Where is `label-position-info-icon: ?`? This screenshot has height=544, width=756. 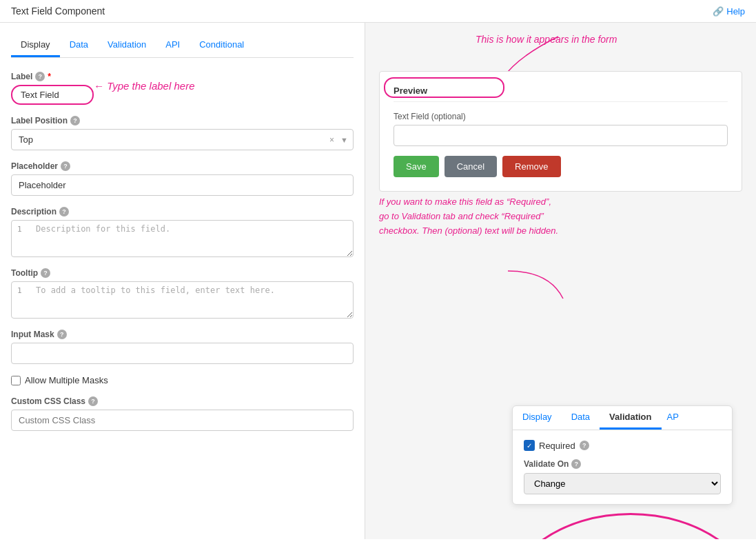 label-position-info-icon: ? is located at coordinates (75, 121).